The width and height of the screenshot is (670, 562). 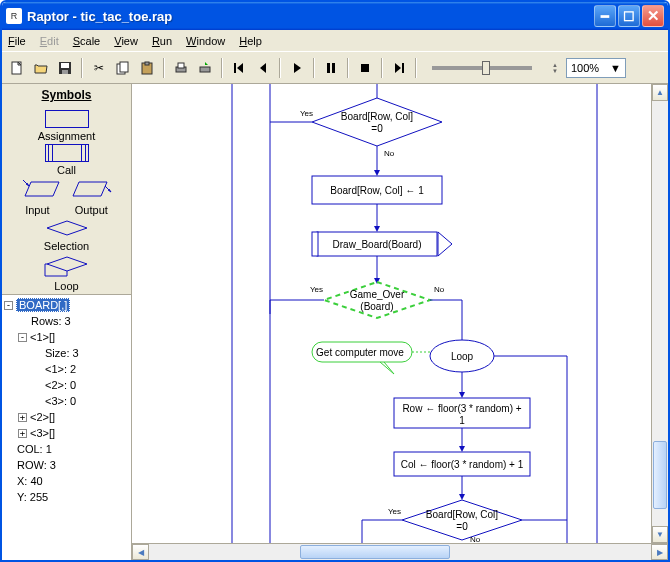 What do you see at coordinates (616, 68) in the screenshot?
I see `dropdown-arrow-icon: ▼` at bounding box center [616, 68].